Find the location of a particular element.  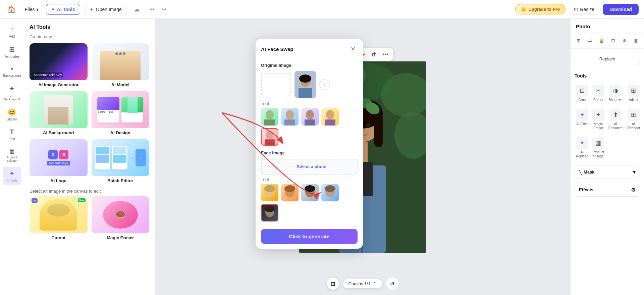

right-panel: Photo ⊞ ⇄ 🔒 ⊡ ⊕ 🗑 Replace Tools ⊡ Crop ✂… is located at coordinates (607, 157).